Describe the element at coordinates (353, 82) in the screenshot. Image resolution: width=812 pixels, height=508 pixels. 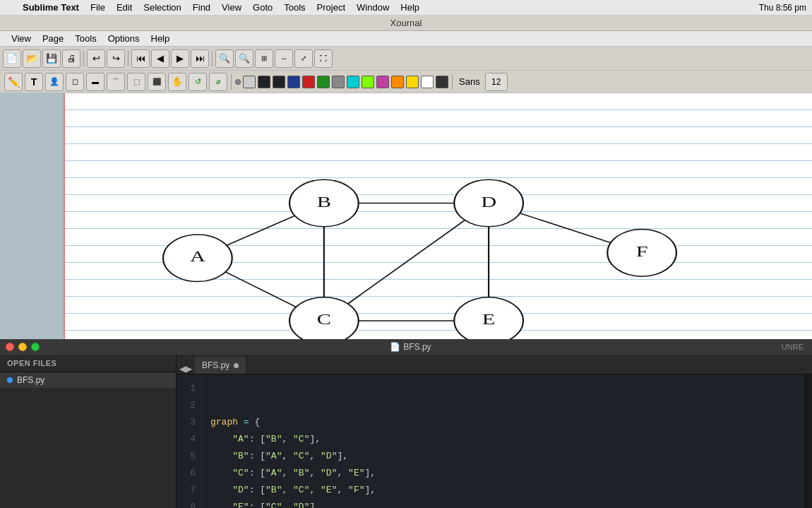
I see `color-swatch-cyan` at that location.